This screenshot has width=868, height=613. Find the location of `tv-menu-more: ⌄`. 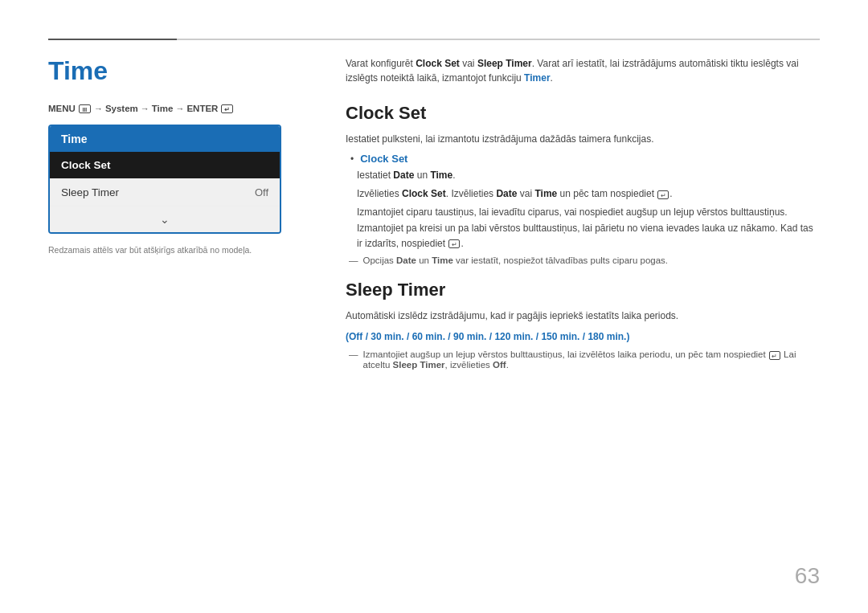

tv-menu-more: ⌄ is located at coordinates (165, 219).